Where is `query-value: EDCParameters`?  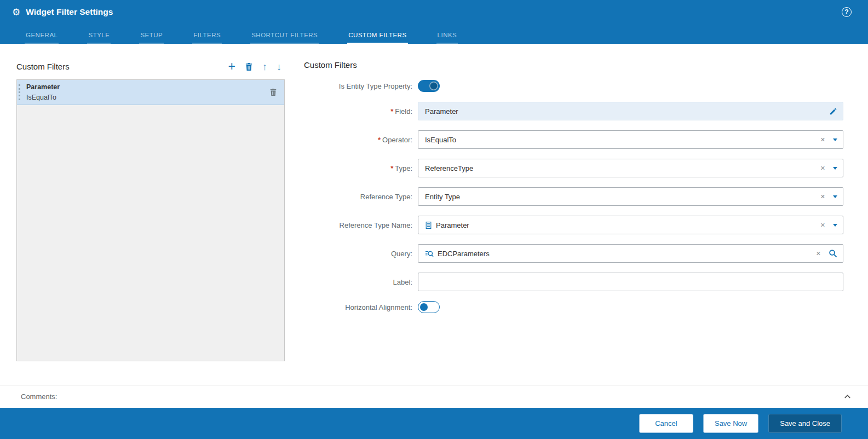
query-value: EDCParameters is located at coordinates (626, 254).